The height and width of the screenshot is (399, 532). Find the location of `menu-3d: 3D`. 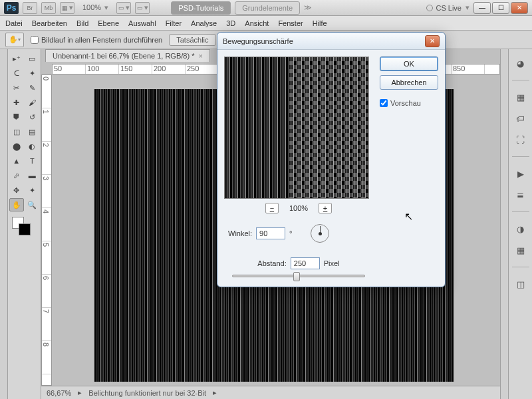

menu-3d: 3D is located at coordinates (231, 23).